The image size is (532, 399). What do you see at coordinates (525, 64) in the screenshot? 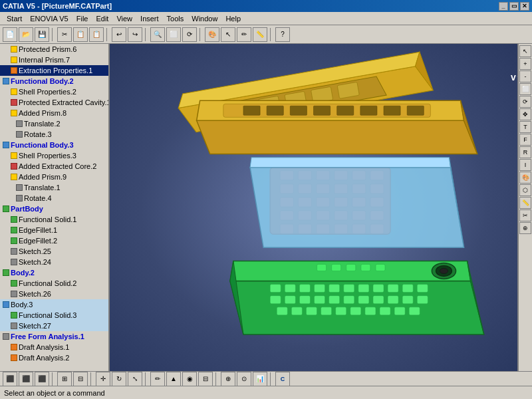
I see `rt-zoom-in: +` at bounding box center [525, 64].